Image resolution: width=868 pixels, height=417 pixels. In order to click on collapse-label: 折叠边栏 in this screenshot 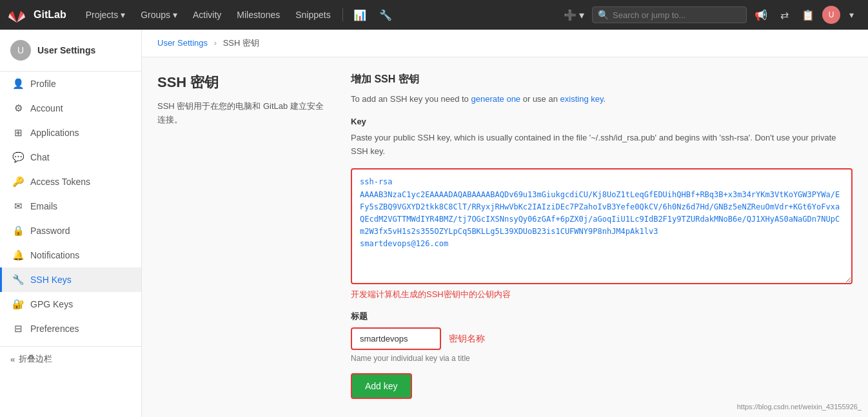, I will do `click(35, 359)`.